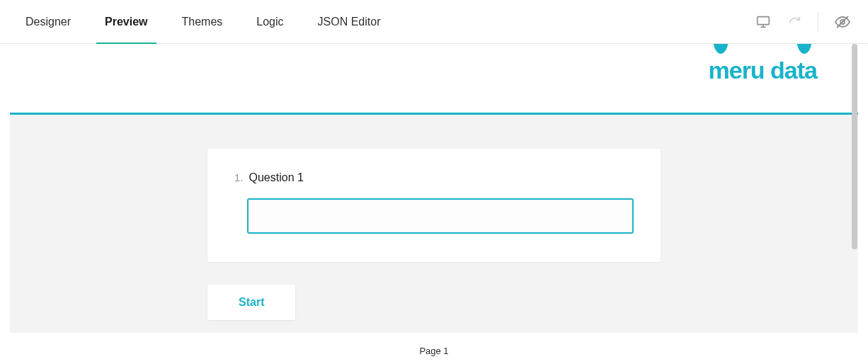 This screenshot has height=364, width=868. Describe the element at coordinates (48, 21) in the screenshot. I see `tab-designer: Designer` at that location.